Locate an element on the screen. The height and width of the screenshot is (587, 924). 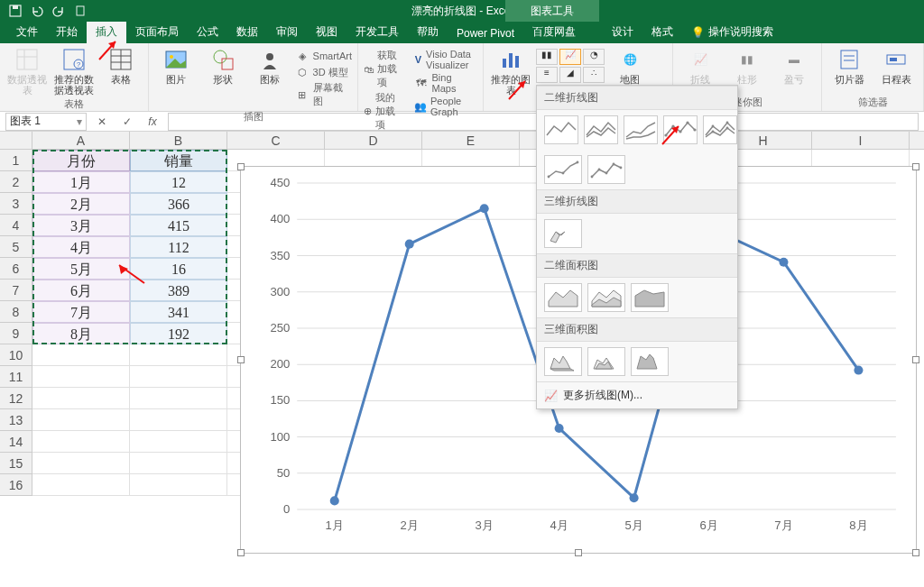
row-header: 16 is located at coordinates (16, 485).